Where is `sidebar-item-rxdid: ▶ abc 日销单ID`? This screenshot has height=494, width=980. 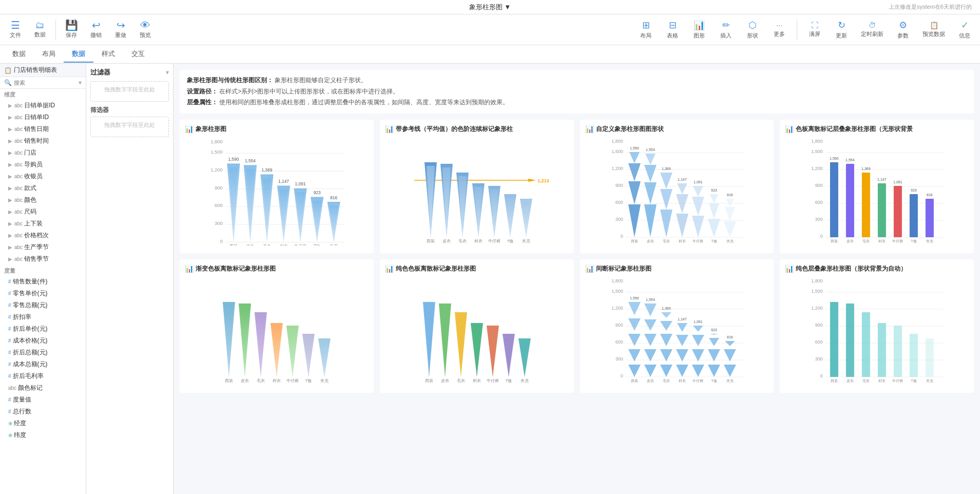
sidebar-item-rxdid: ▶ abc 日销单ID is located at coordinates (43, 117).